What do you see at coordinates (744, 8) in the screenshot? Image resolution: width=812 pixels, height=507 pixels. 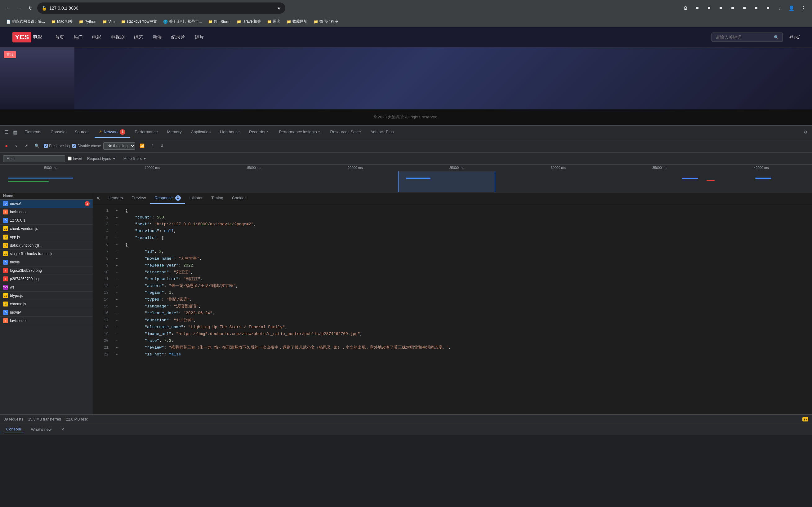 I see `extension-icon-6: ■` at bounding box center [744, 8].